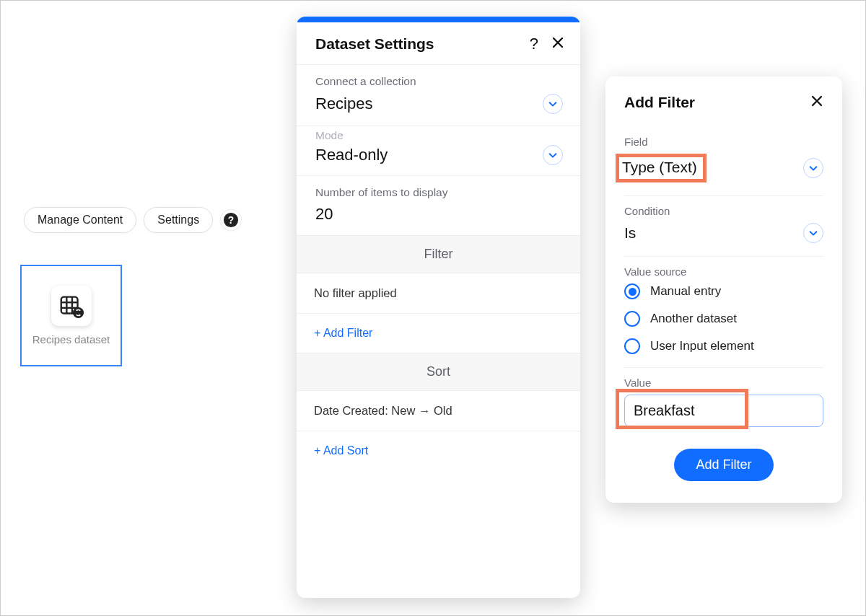 The image size is (866, 616). I want to click on field-value-highlight: Type (Text), so click(661, 168).